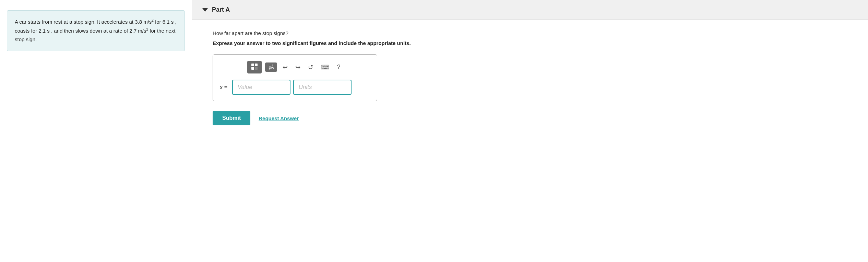  What do you see at coordinates (285, 67) in the screenshot?
I see `undo-icon: ↩` at bounding box center [285, 67].